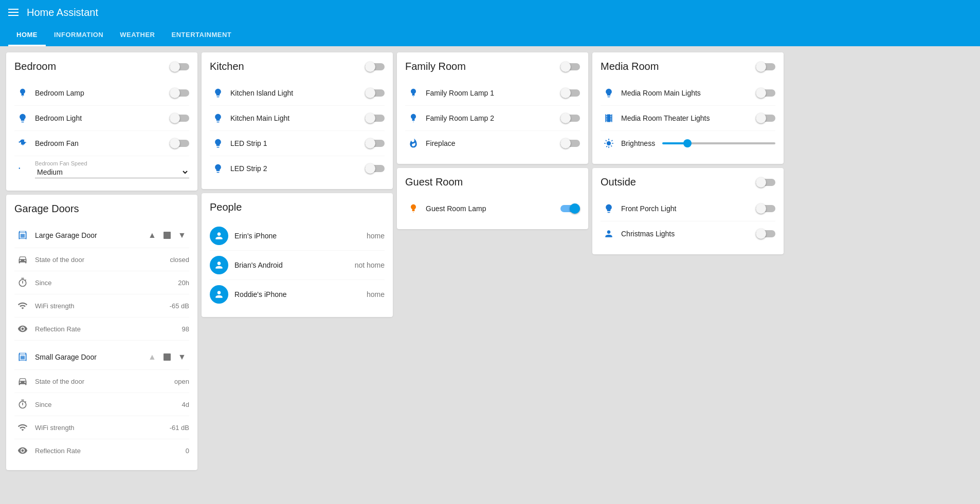 The image size is (980, 504). I want to click on christmas-lights-name: Christmas Lights, so click(688, 234).